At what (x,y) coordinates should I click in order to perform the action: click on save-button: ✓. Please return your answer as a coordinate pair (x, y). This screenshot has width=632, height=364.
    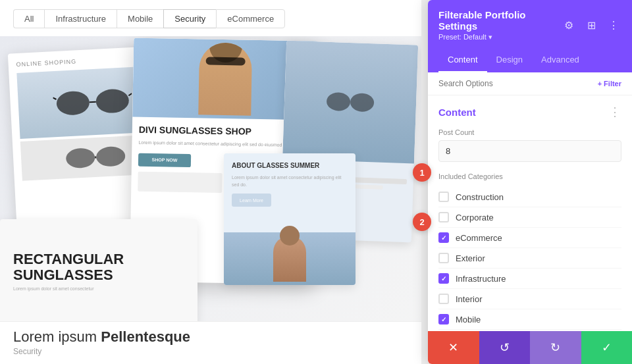
    Looking at the image, I should click on (607, 348).